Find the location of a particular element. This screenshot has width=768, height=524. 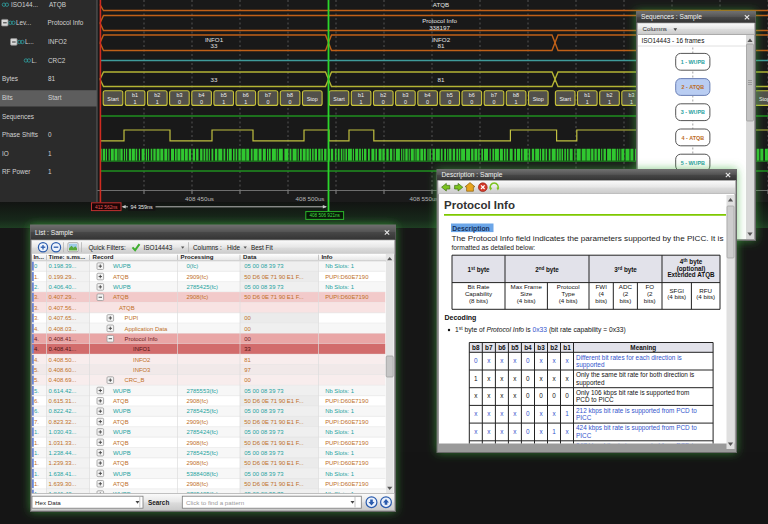

svg-text: 1.031.33... is located at coordinates (63, 443).